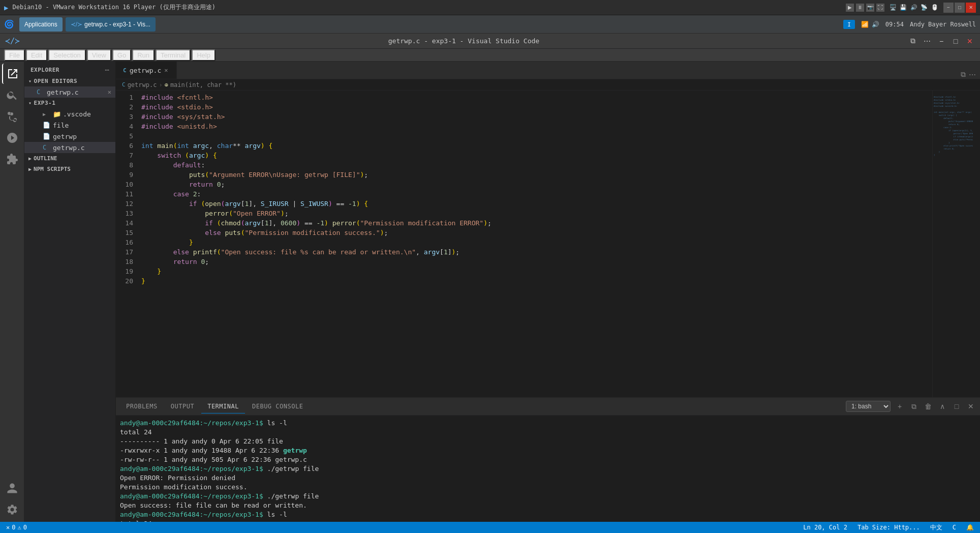 Image resolution: width=980 pixels, height=533 pixels. I want to click on status-tab-size: Tab Size: Http..., so click(889, 527).